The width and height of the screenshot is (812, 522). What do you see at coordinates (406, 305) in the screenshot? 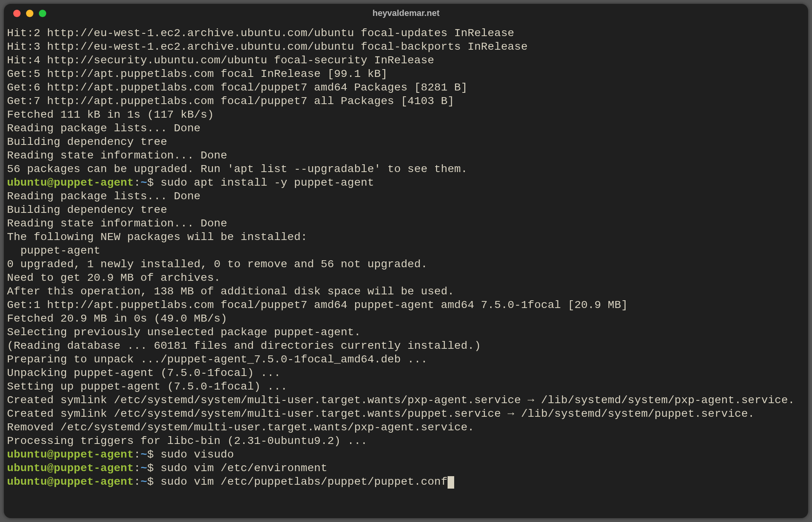
I see `terminal-output-line: Get:1 http://apt.puppetlabs.com focal/pu…` at bounding box center [406, 305].